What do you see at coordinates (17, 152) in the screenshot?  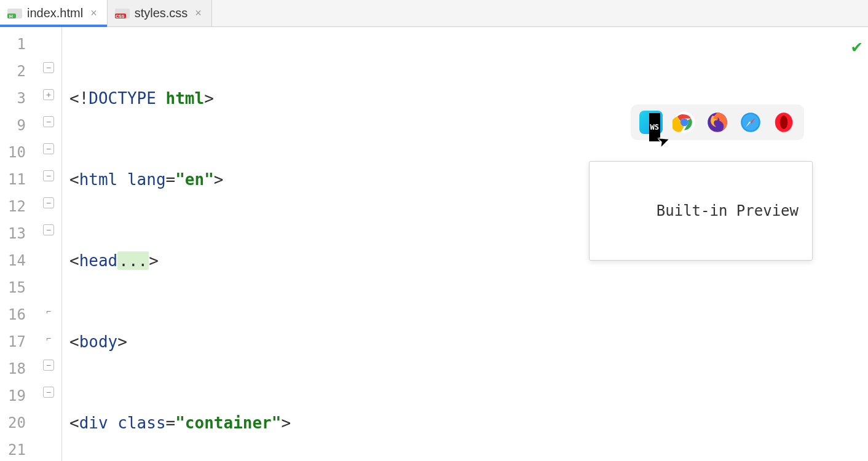 I see `line-number: 10` at bounding box center [17, 152].